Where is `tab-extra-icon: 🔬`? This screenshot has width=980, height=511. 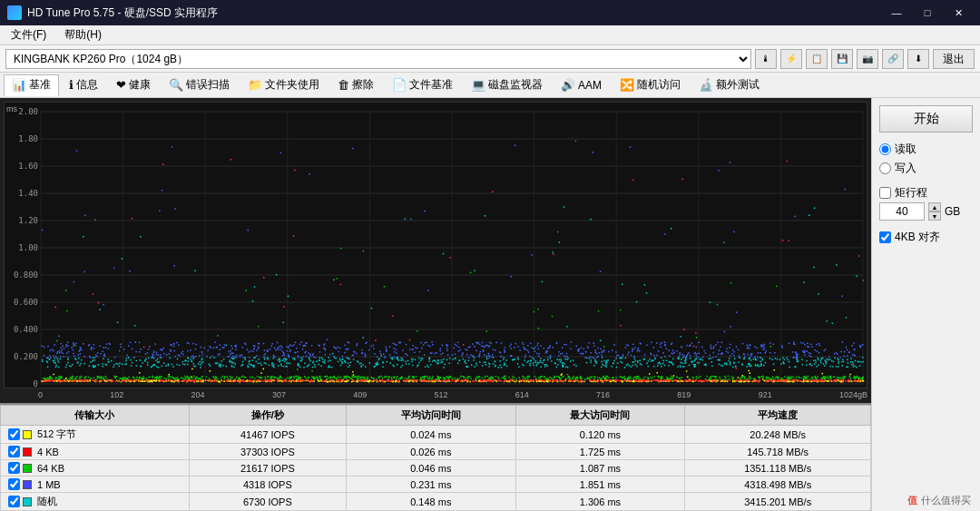 tab-extra-icon: 🔬 is located at coordinates (706, 85).